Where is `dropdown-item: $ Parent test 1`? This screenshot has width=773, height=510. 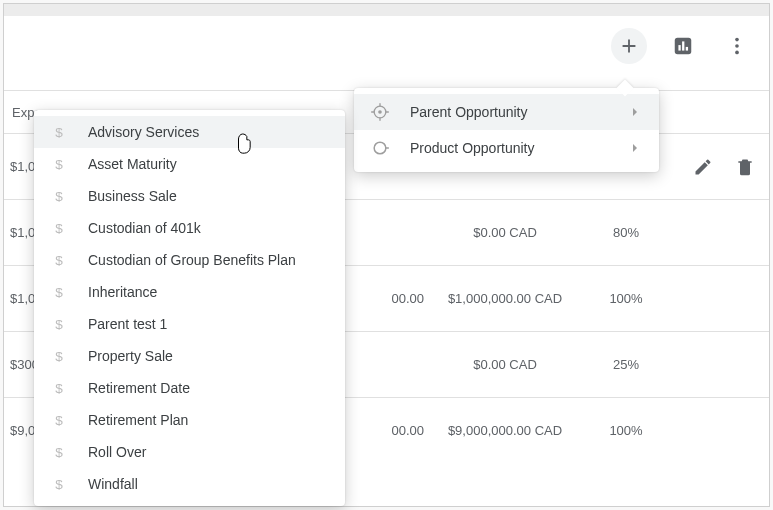
dropdown-item: $ Parent test 1 is located at coordinates (190, 324).